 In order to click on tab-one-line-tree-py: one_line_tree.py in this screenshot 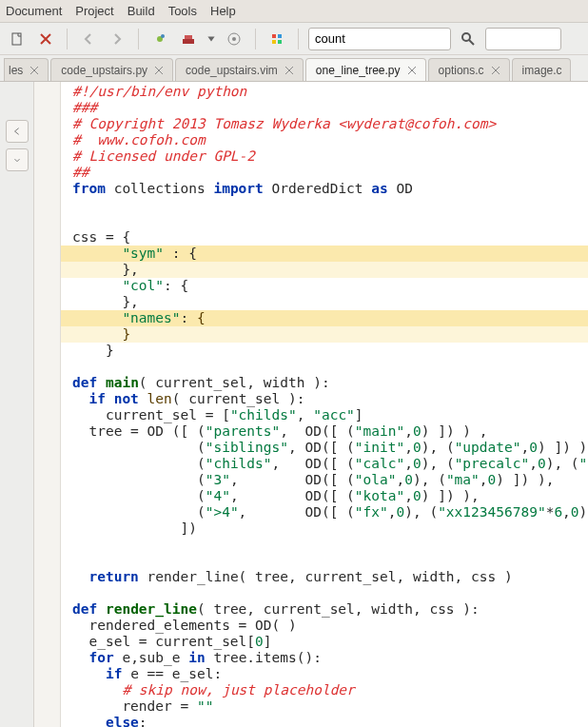, I will do `click(365, 69)`.